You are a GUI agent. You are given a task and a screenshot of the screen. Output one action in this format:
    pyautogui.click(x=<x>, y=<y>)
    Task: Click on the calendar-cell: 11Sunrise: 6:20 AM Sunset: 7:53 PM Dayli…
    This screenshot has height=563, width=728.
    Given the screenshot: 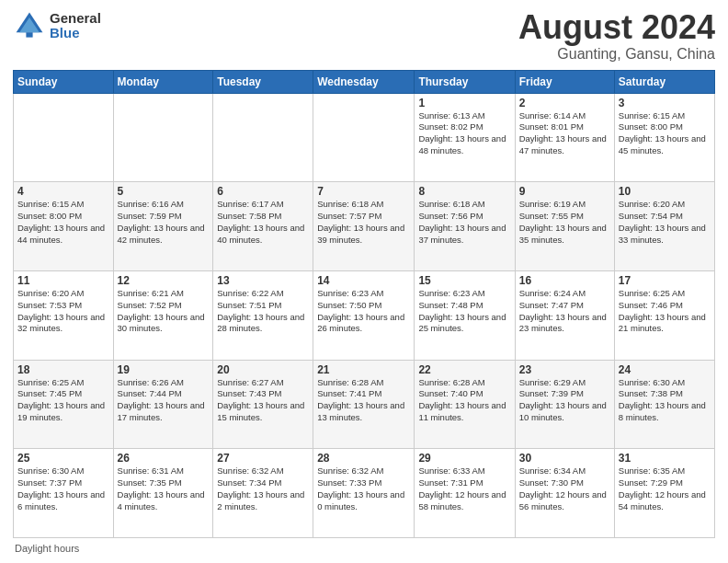 What is the action you would take?
    pyautogui.click(x=64, y=315)
    